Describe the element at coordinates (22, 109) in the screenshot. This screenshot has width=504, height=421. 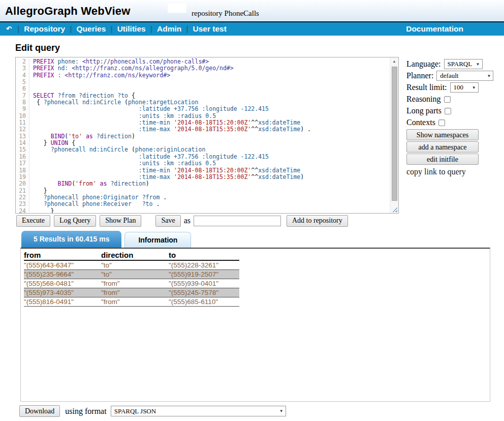
I see `line-number: 9` at that location.